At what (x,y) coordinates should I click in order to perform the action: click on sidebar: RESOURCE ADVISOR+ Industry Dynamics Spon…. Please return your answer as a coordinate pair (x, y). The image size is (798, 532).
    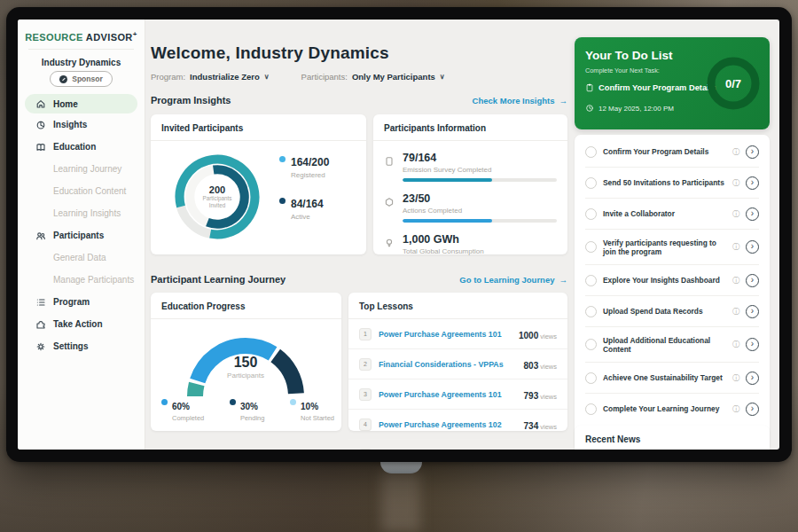
    Looking at the image, I should click on (82, 234).